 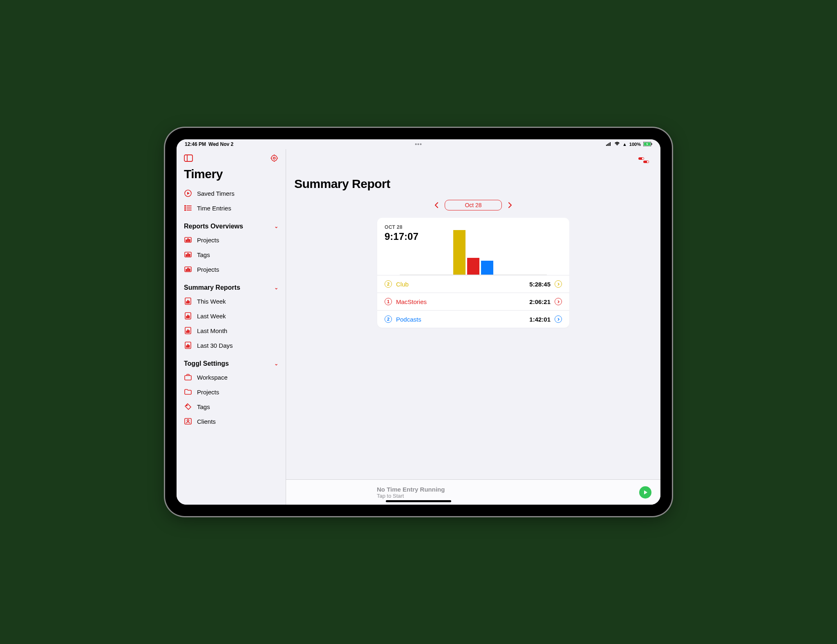 What do you see at coordinates (215, 346) in the screenshot?
I see `sidebar-item-label: Last 30 Days` at bounding box center [215, 346].